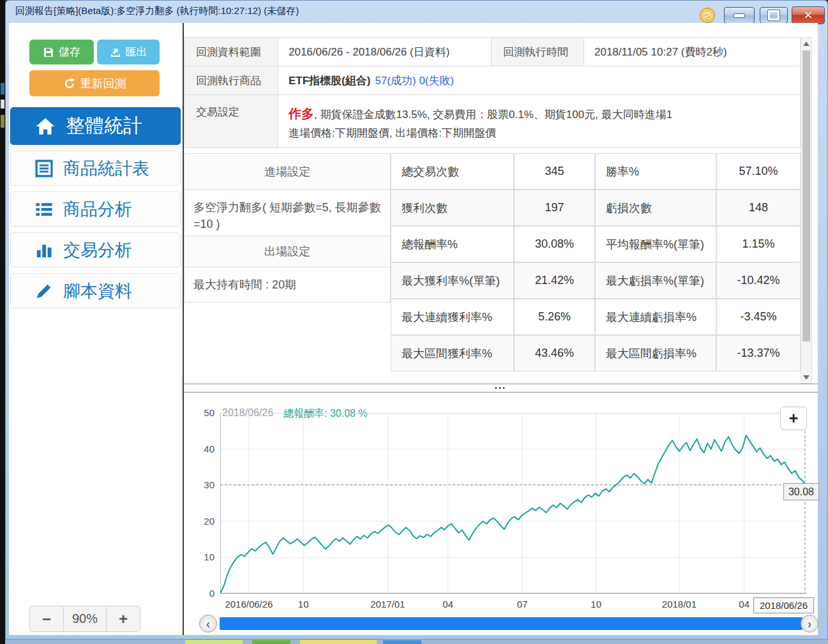 Image resolution: width=828 pixels, height=644 pixels. I want to click on stat-value: 5.26%, so click(554, 317).